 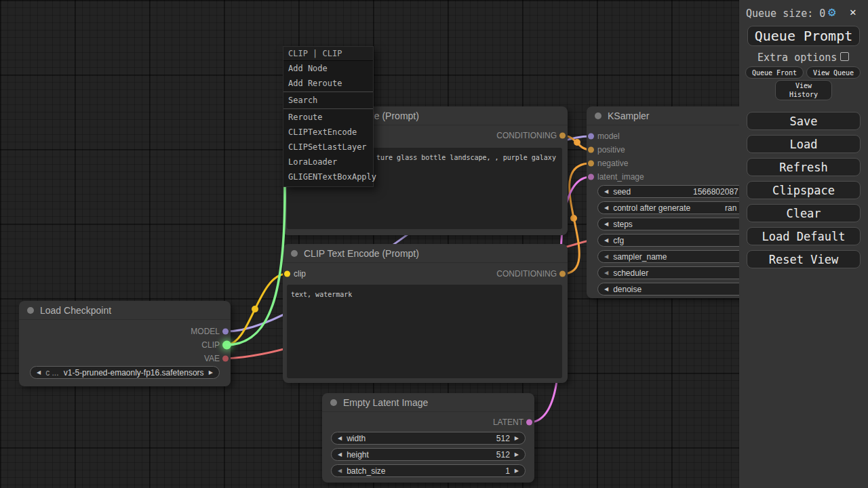 What do you see at coordinates (831, 12) in the screenshot?
I see `settings-gear-icon: ⚙` at bounding box center [831, 12].